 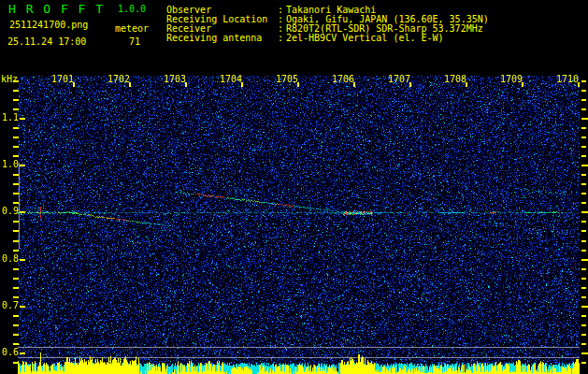 What do you see at coordinates (56, 9) in the screenshot?
I see `app-title: H R O F F T` at bounding box center [56, 9].